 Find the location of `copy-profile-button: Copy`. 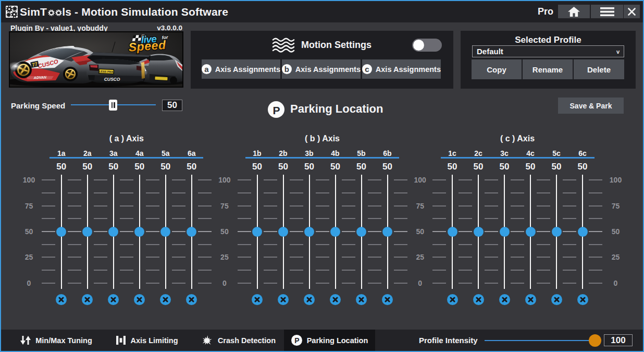

copy-profile-button: Copy is located at coordinates (497, 69).